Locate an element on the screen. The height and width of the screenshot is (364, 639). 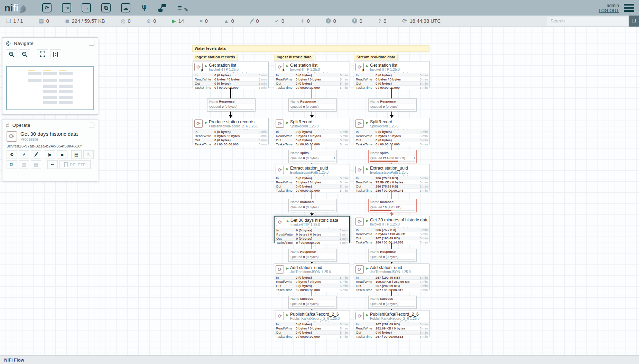
funnel-icon: ⋔ is located at coordinates (144, 8).